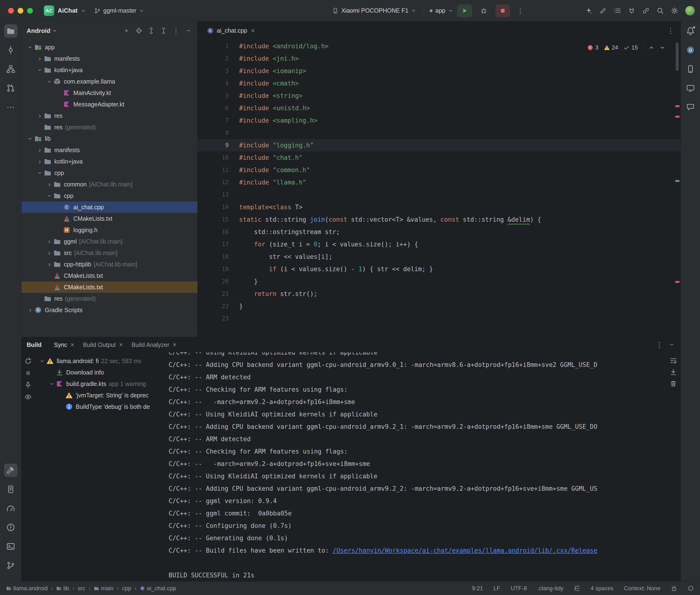 Image resolution: width=700 pixels, height=595 pixels. What do you see at coordinates (439, 59) in the screenshot?
I see `code-line: 2#include <jni.h>` at bounding box center [439, 59].